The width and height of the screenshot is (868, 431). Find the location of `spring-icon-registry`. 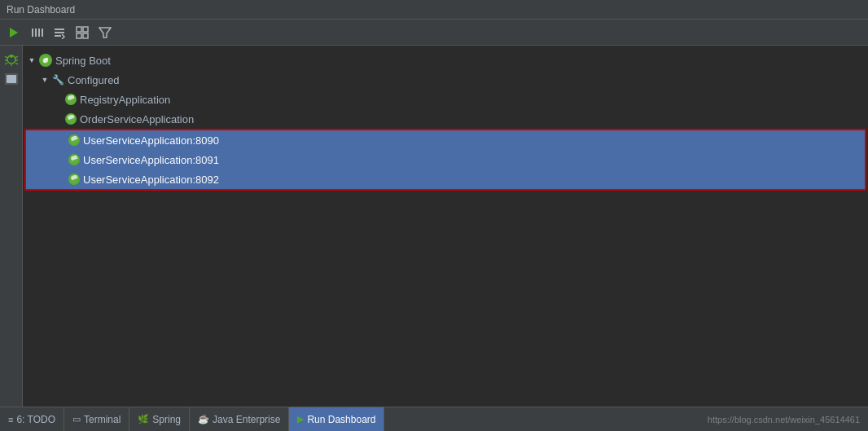

spring-icon-registry is located at coordinates (71, 99).